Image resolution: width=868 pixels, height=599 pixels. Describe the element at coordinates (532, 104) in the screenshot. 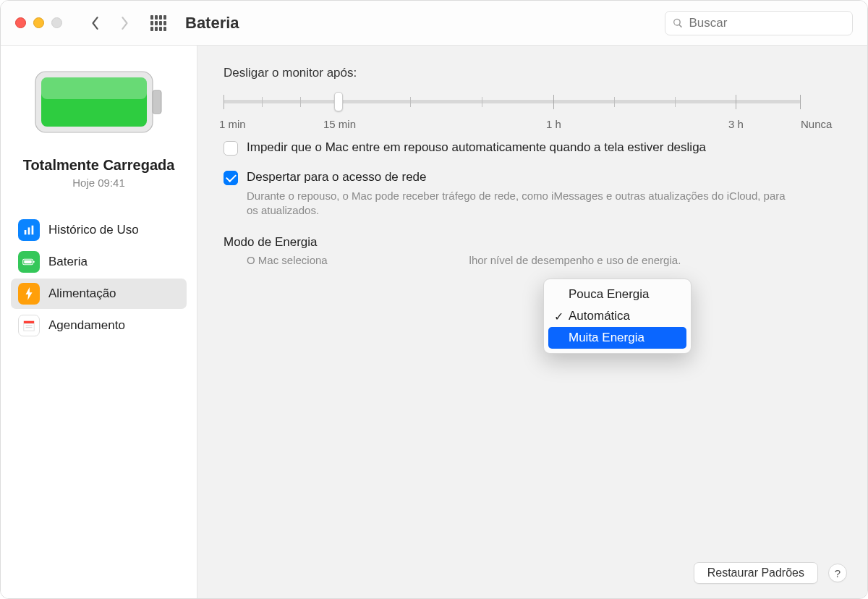

I see `display-off-slider: 1 min 15 min 1 h 3 h Nunca` at that location.